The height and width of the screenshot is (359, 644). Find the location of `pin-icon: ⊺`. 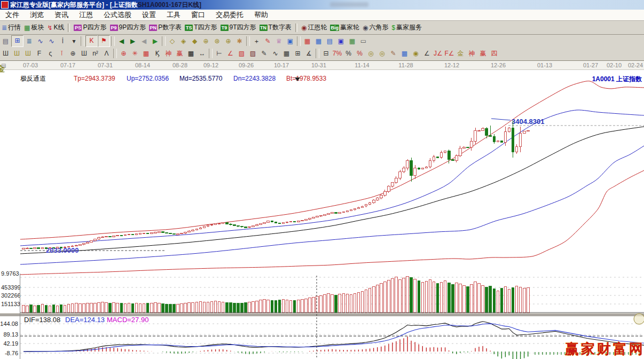

pin-icon: ⊺ is located at coordinates (62, 53).